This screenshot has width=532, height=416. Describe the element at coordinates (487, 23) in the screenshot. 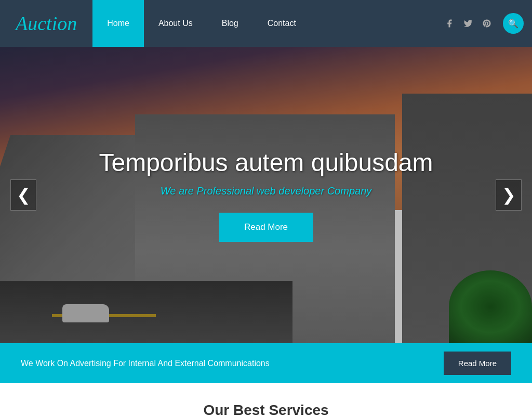

I see `pinterest-icon` at that location.